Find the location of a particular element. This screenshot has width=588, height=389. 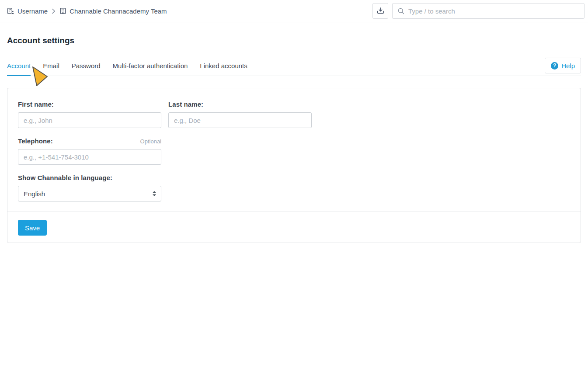

tab-linked-accounts: Linked accounts is located at coordinates (223, 66).